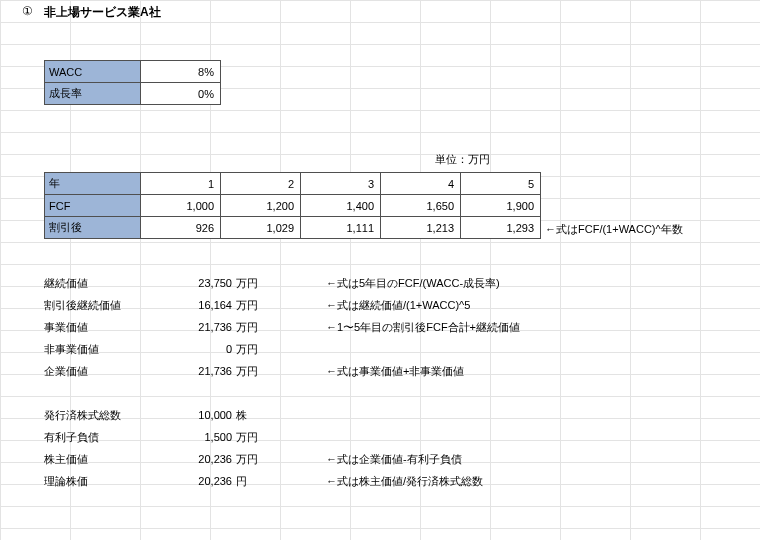 The image size is (760, 540). I want to click on summary-unit: 円, so click(256, 482).